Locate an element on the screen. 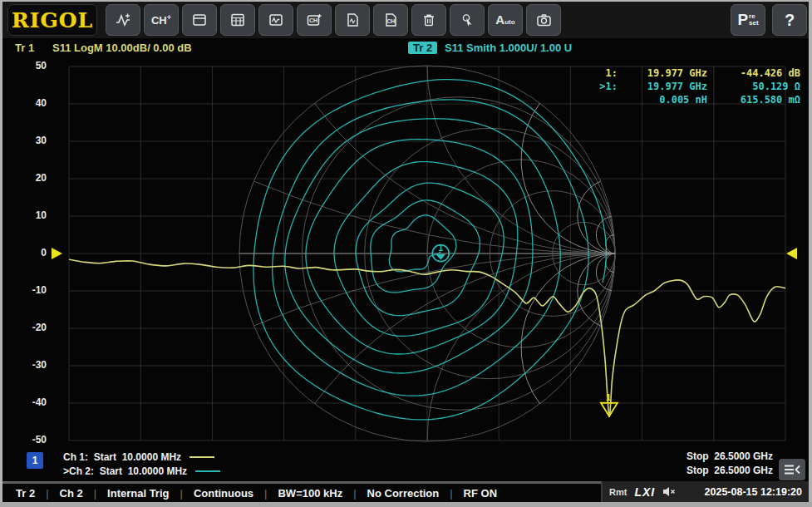 The width and height of the screenshot is (812, 507). y-tick-label: -50 is located at coordinates (28, 440).